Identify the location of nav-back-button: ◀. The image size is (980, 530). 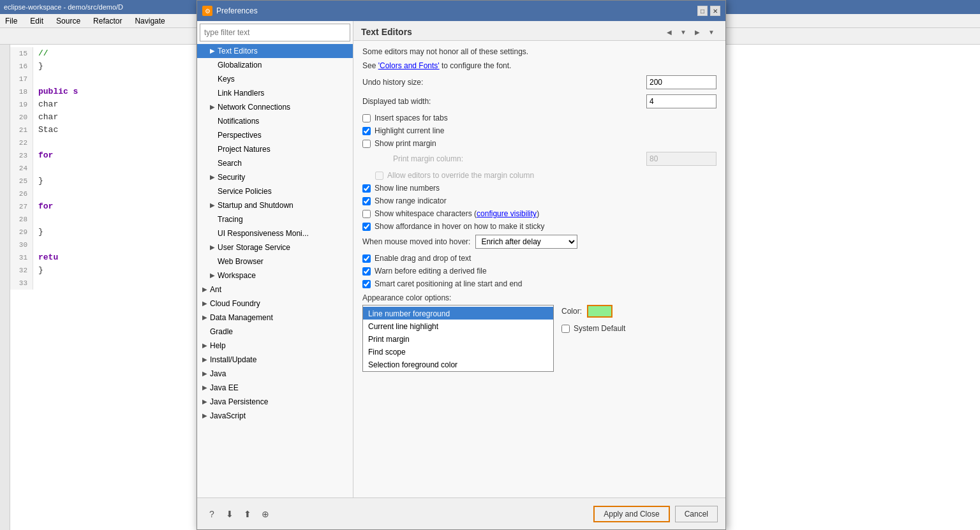
(669, 32).